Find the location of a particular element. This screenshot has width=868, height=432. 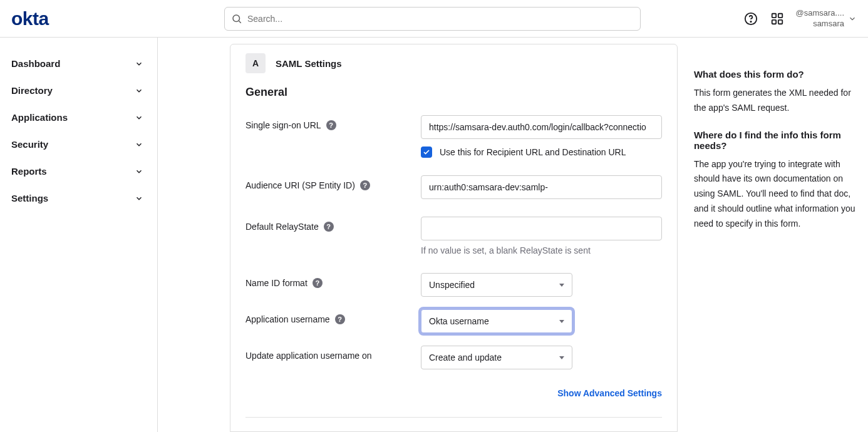

help-icon is located at coordinates (751, 19).